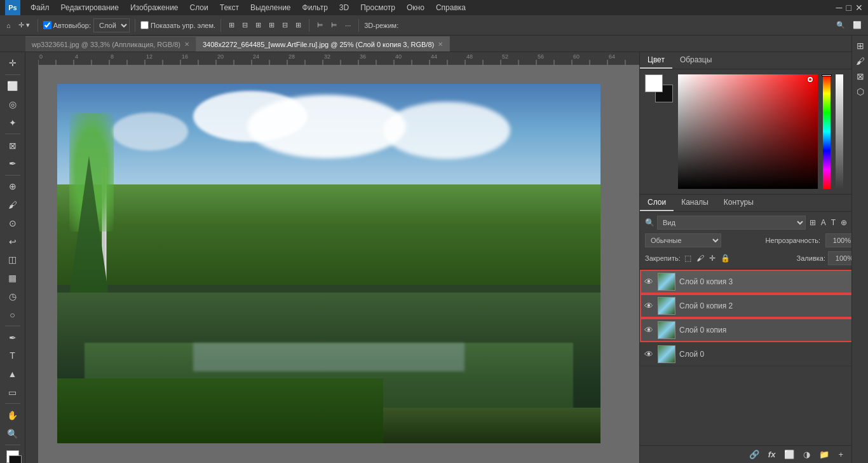 The image size is (868, 463). Describe the element at coordinates (13, 259) in the screenshot. I see `tool-eraser: ◫` at that location.